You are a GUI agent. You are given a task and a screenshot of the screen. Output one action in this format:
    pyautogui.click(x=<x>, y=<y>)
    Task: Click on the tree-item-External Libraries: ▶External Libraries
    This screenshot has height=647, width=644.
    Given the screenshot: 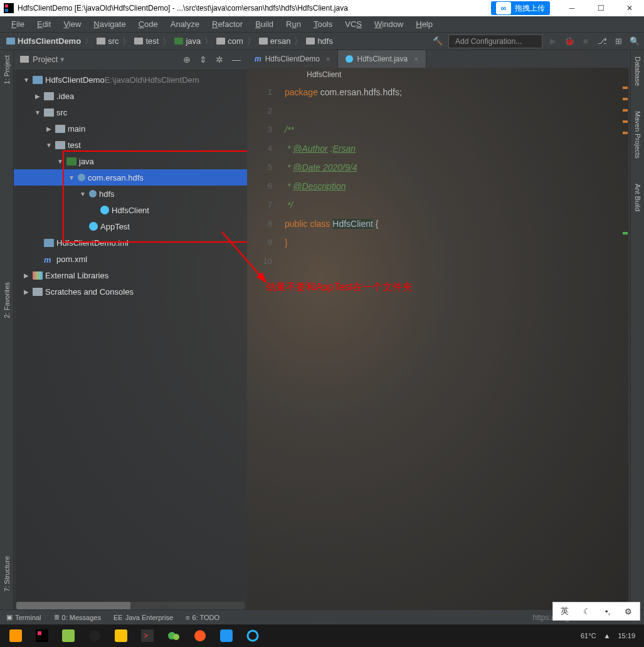 What is the action you would take?
    pyautogui.click(x=130, y=275)
    